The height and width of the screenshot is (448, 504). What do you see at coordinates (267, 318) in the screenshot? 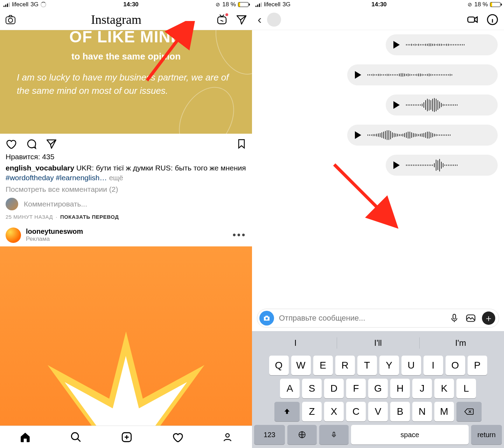
I see `camera-button` at bounding box center [267, 318].